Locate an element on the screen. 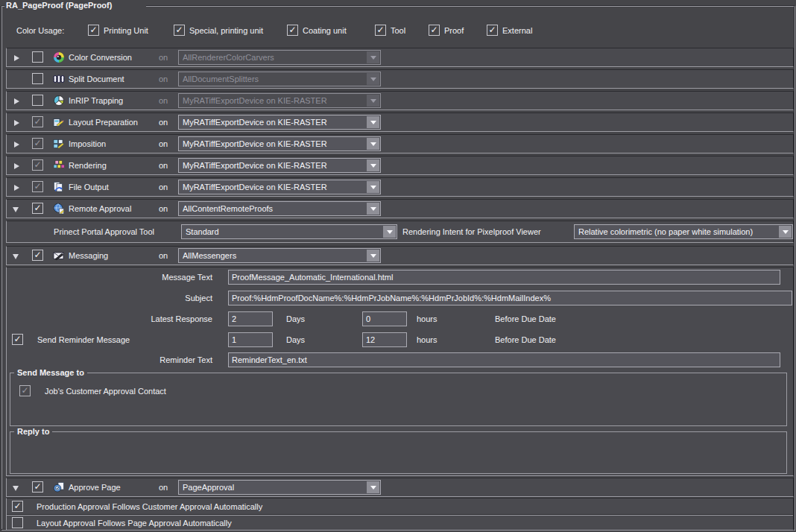 The width and height of the screenshot is (796, 532). inrip-trapping-enable-checkbox is located at coordinates (37, 100).